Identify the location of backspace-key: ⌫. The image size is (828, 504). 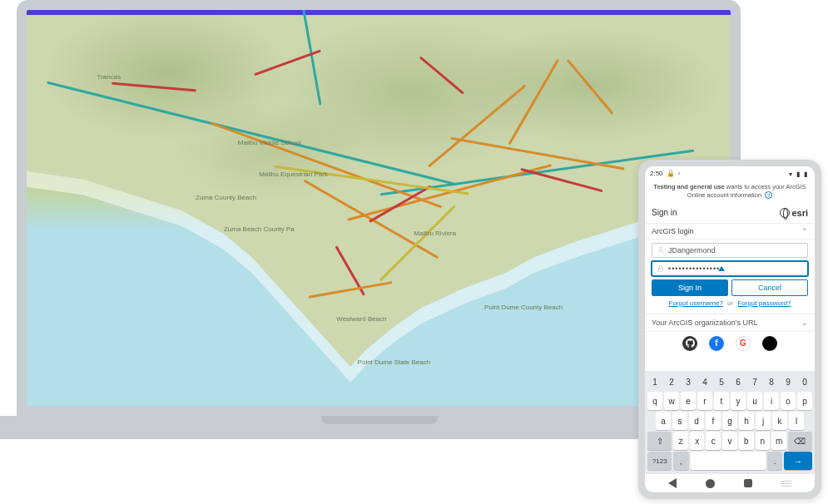
(801, 441).